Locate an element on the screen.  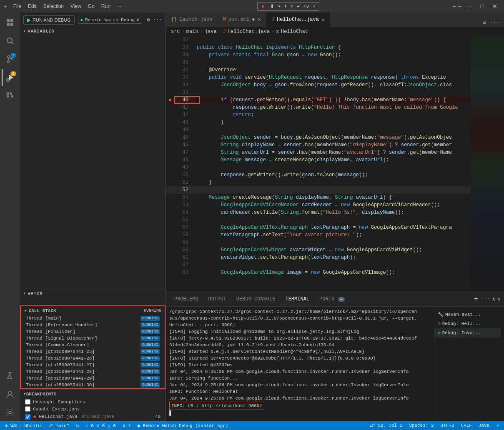
tab-debug-console: DEBUG CONSOLE is located at coordinates (256, 299).